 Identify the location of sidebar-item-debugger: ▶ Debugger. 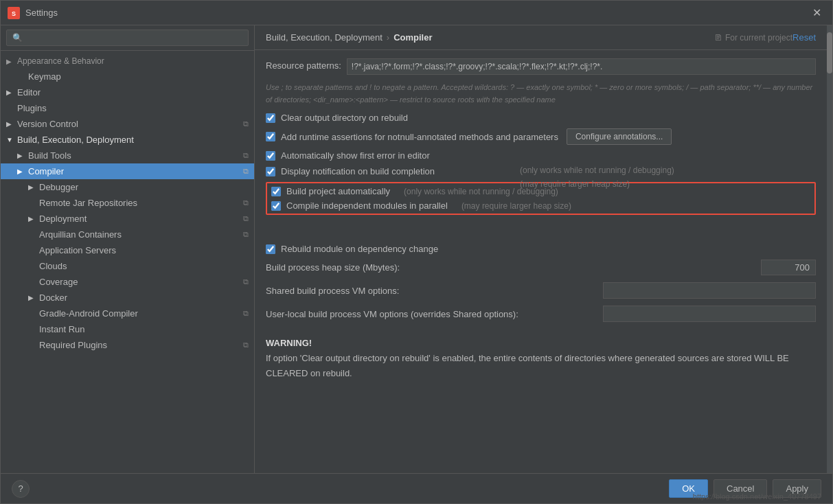
(128, 187).